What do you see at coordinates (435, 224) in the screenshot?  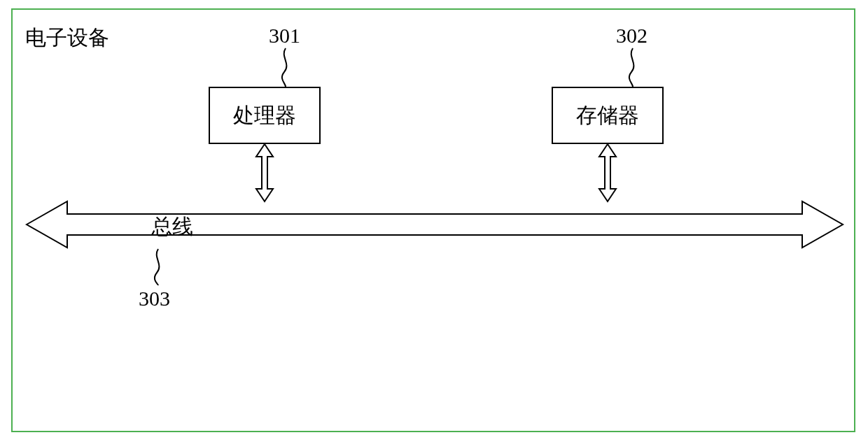 I see `bus-double-arrow-icon` at bounding box center [435, 224].